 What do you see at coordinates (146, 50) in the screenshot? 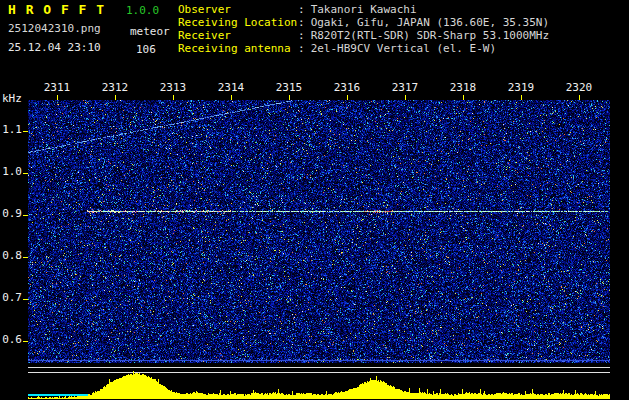
I see `echo-count: 106` at bounding box center [146, 50].